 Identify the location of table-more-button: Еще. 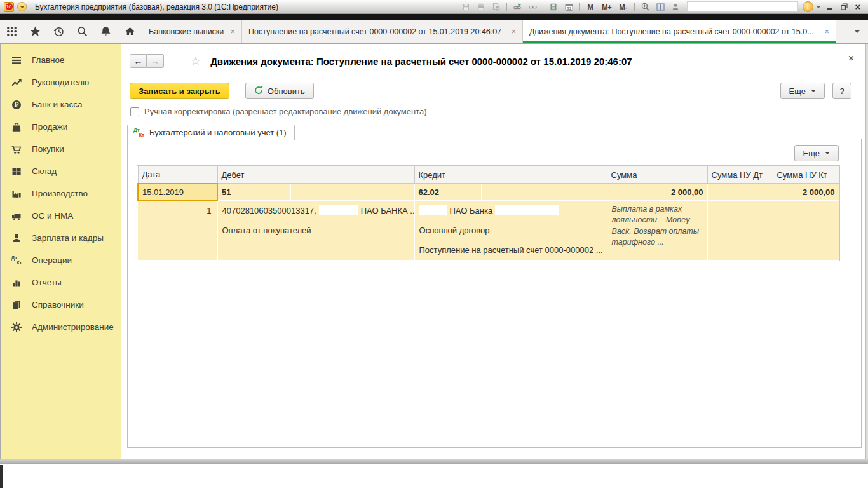
(817, 153).